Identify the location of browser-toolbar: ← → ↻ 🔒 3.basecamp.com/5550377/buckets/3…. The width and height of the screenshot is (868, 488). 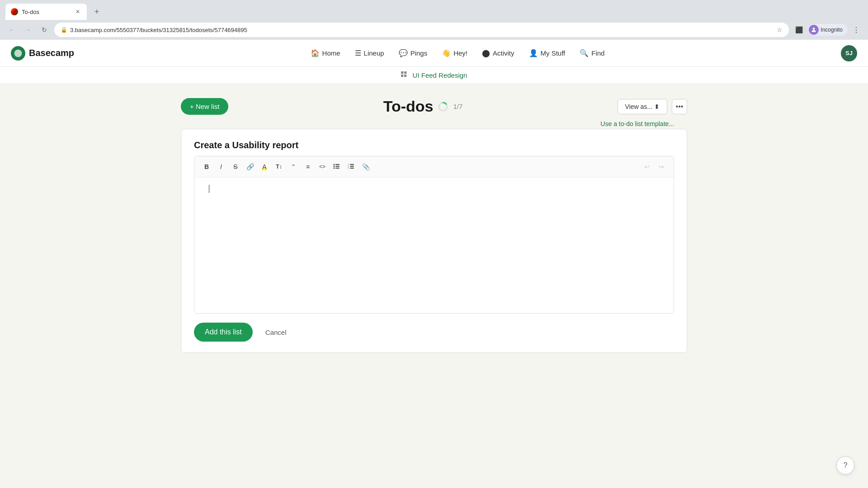
(434, 30).